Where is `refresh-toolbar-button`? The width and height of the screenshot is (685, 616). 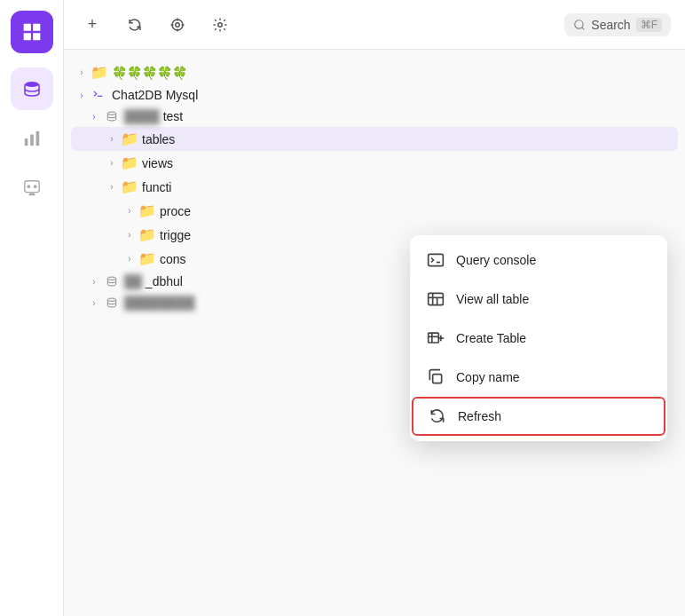
refresh-toolbar-button is located at coordinates (135, 25).